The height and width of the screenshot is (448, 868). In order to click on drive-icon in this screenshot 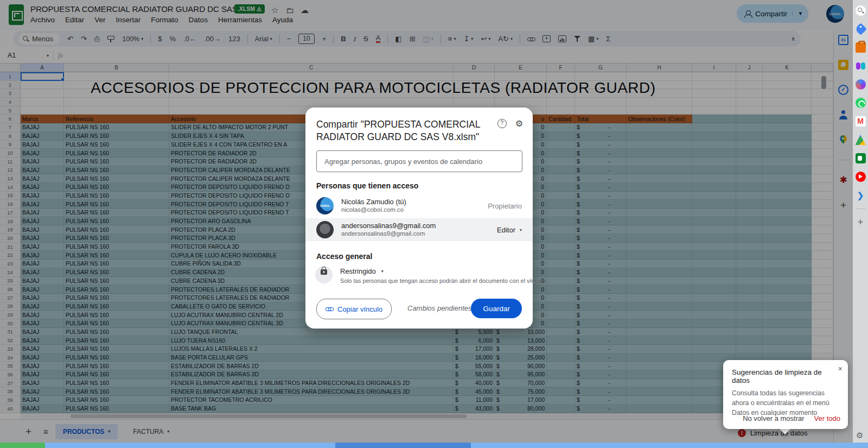, I will do `click(860, 140)`.